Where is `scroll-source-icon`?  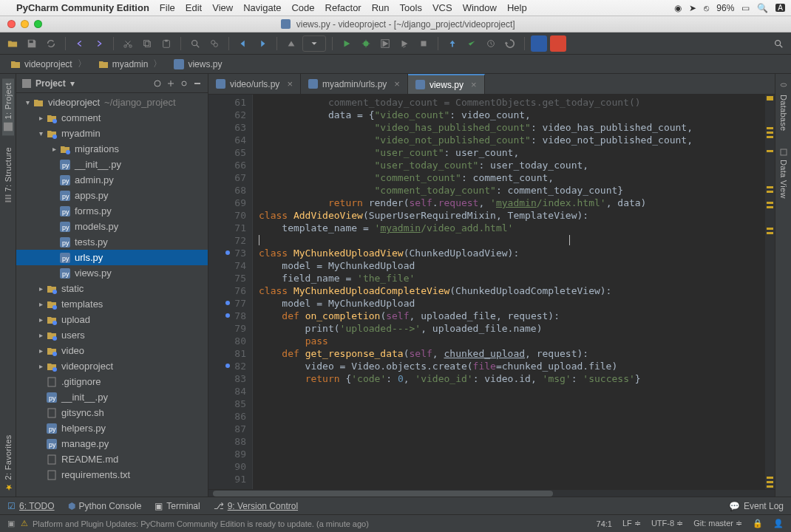 scroll-source-icon is located at coordinates (171, 83).